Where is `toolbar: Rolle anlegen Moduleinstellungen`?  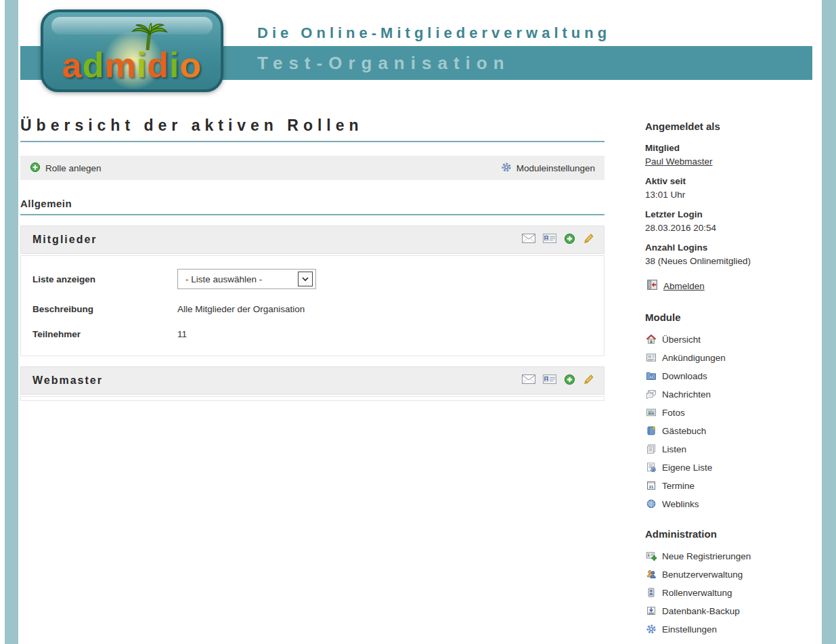
toolbar: Rolle anlegen Moduleinstellungen is located at coordinates (313, 168).